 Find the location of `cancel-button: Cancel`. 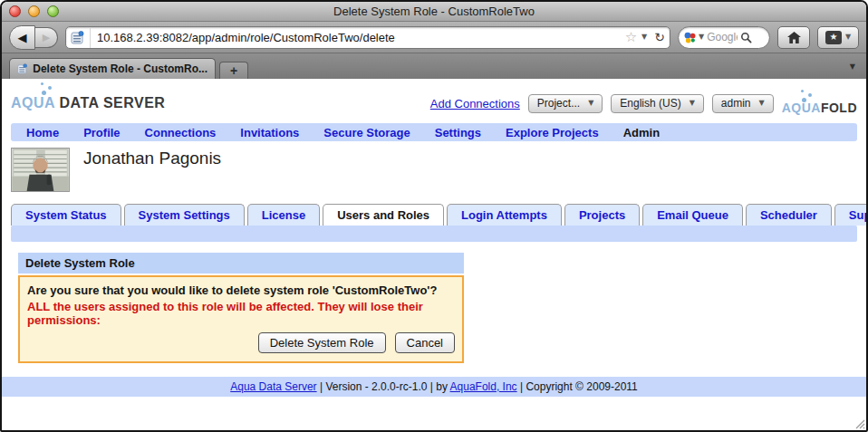

cancel-button: Cancel is located at coordinates (425, 342).